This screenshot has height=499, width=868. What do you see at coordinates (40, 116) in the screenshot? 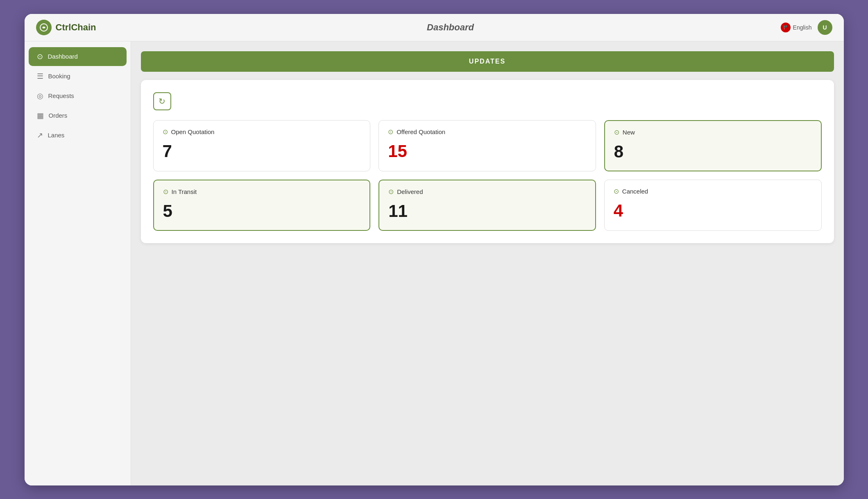
I see `orders-icon: ▦` at bounding box center [40, 116].